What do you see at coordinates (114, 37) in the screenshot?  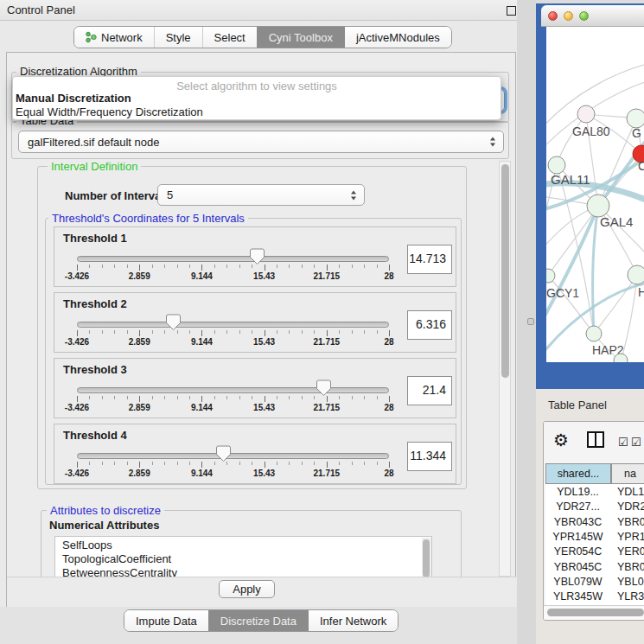 I see `tab-network: Network` at bounding box center [114, 37].